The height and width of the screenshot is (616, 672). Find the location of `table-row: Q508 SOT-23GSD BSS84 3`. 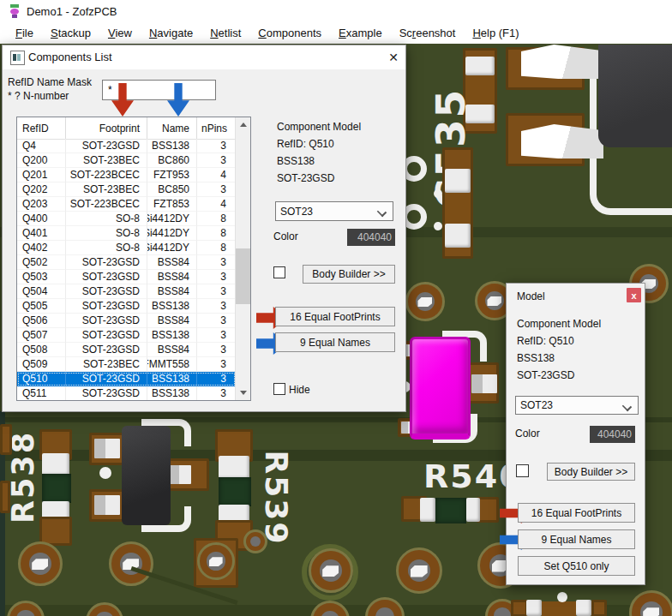

table-row: Q508 SOT-23GSD BSS84 3 is located at coordinates (127, 350).